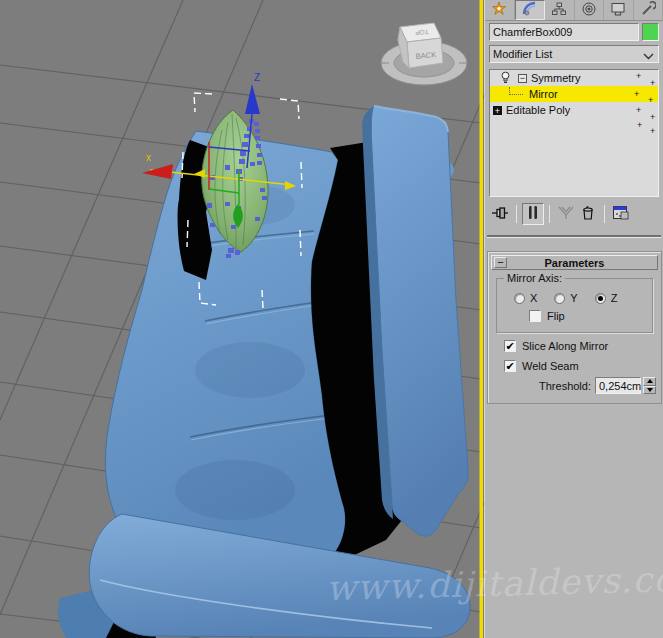 The width and height of the screenshot is (663, 638). I want to click on slice-along-mirror-checkbox: ✔, so click(510, 346).